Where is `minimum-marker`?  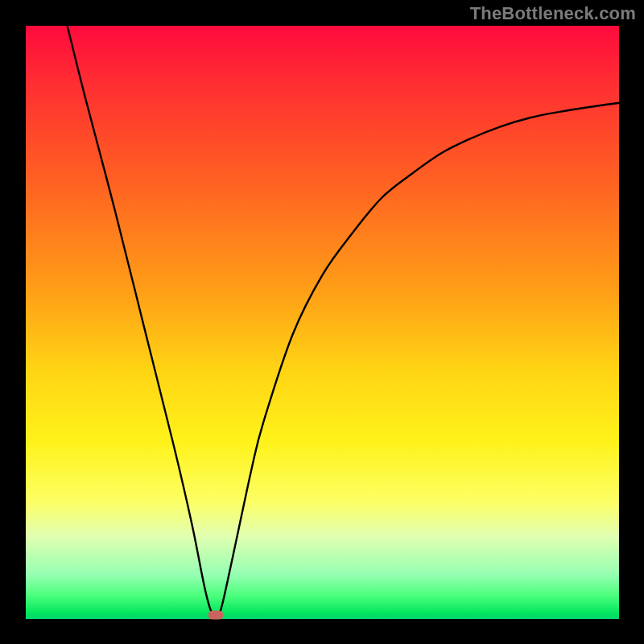
minimum-marker is located at coordinates (216, 615).